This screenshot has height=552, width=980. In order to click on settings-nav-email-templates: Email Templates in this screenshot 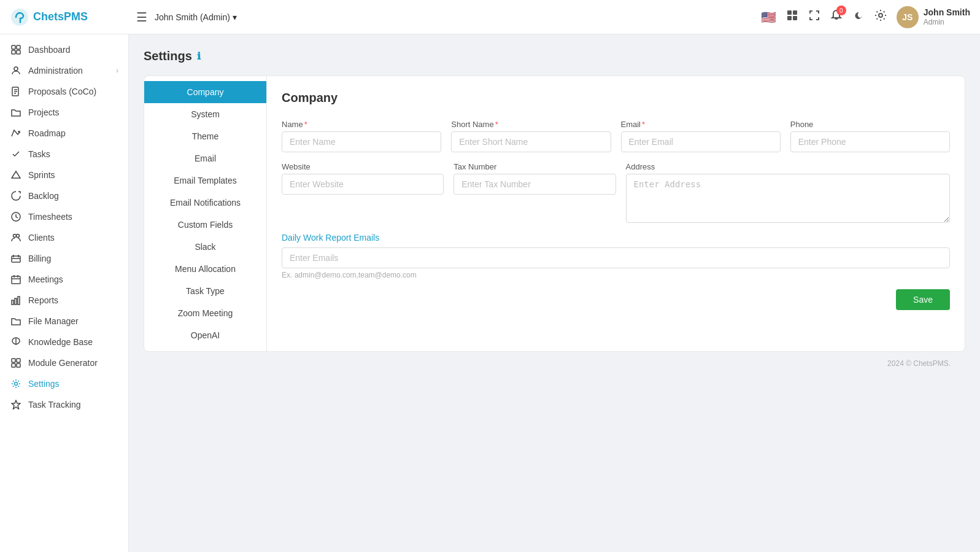, I will do `click(205, 181)`.